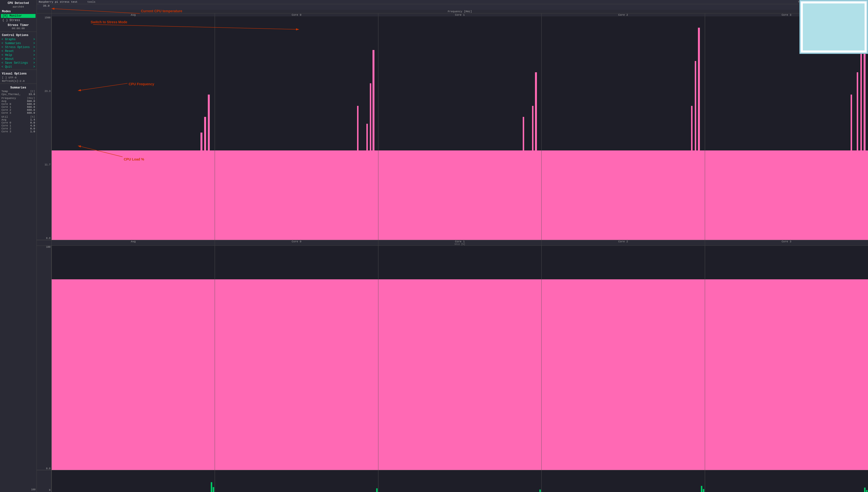 This screenshot has height=492, width=868. What do you see at coordinates (18, 35) in the screenshot?
I see `control-options-label: Control Options` at bounding box center [18, 35].